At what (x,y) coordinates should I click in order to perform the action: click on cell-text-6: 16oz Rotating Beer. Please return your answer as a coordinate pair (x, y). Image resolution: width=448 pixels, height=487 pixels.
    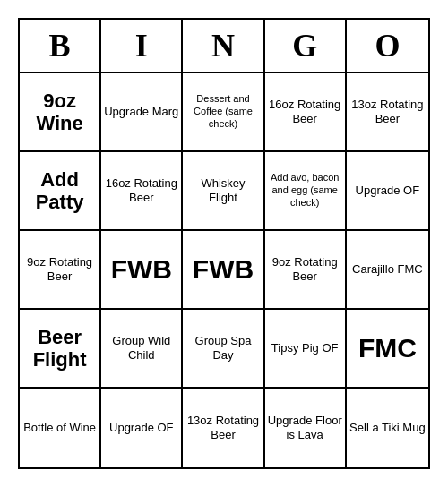
    Looking at the image, I should click on (142, 192).